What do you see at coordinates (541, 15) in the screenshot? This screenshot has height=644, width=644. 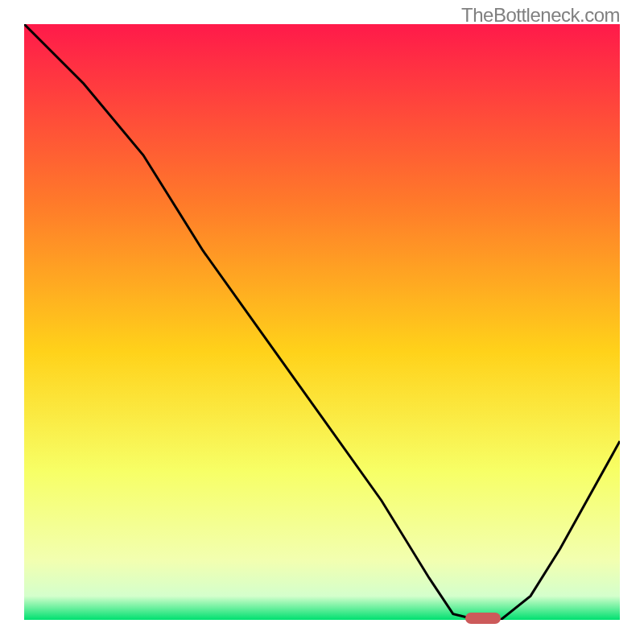 I see `attribution-label: TheBottleneck.com` at bounding box center [541, 15].